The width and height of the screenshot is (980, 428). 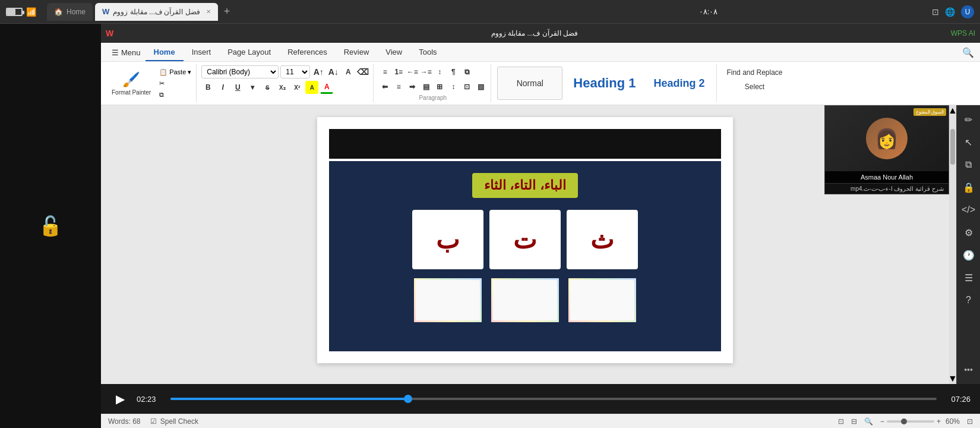 What do you see at coordinates (453, 72) in the screenshot?
I see `paragraph-marks-button: ¶` at bounding box center [453, 72].